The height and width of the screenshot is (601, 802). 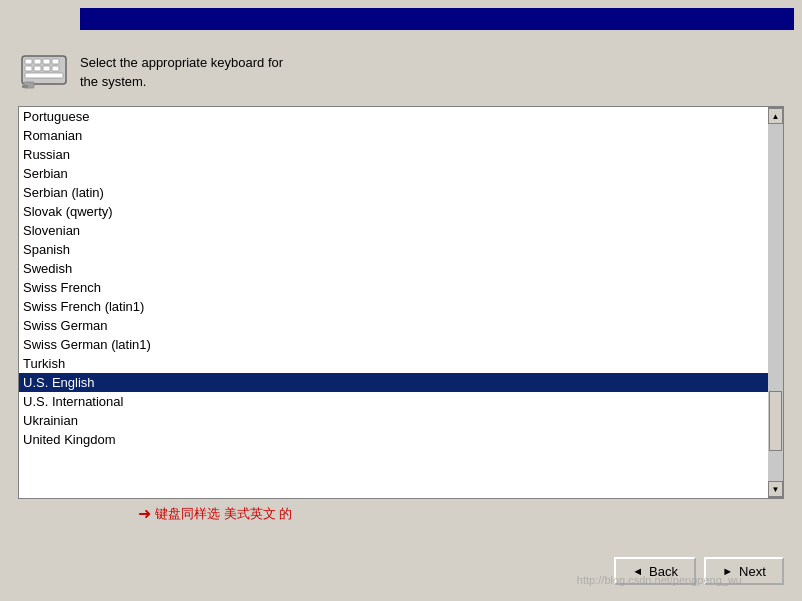 What do you see at coordinates (394, 250) in the screenshot?
I see `list-item: Spanish` at bounding box center [394, 250].